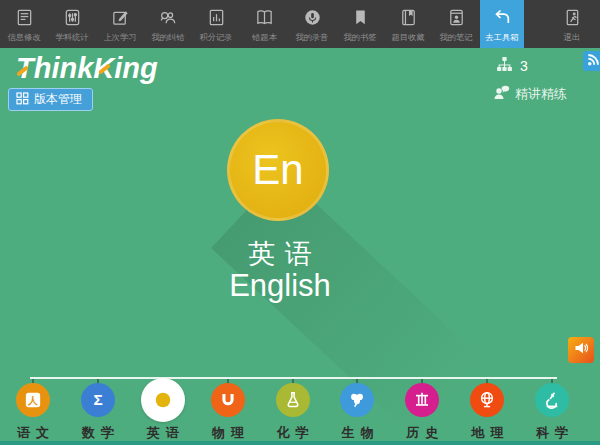  What do you see at coordinates (357, 408) in the screenshot?
I see `subject-item-biology: 生物` at bounding box center [357, 408].